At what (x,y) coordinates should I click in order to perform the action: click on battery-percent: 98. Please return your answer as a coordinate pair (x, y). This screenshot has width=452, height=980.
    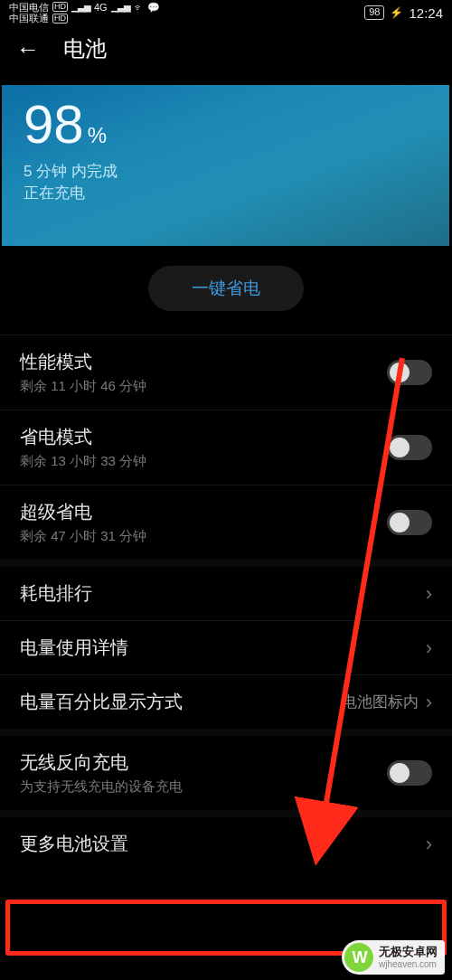
    Looking at the image, I should click on (374, 13).